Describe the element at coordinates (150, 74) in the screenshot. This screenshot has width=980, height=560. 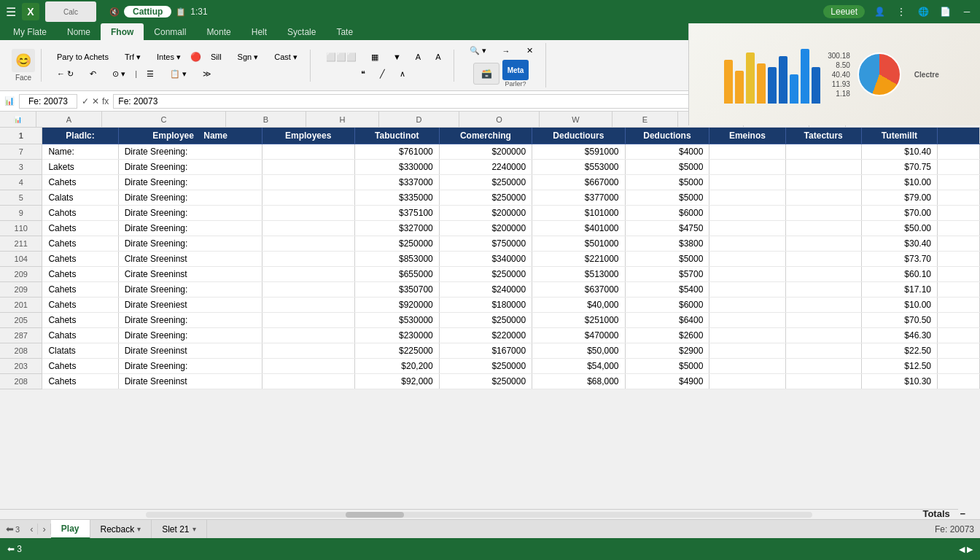
I see `align-btn: ☰` at that location.